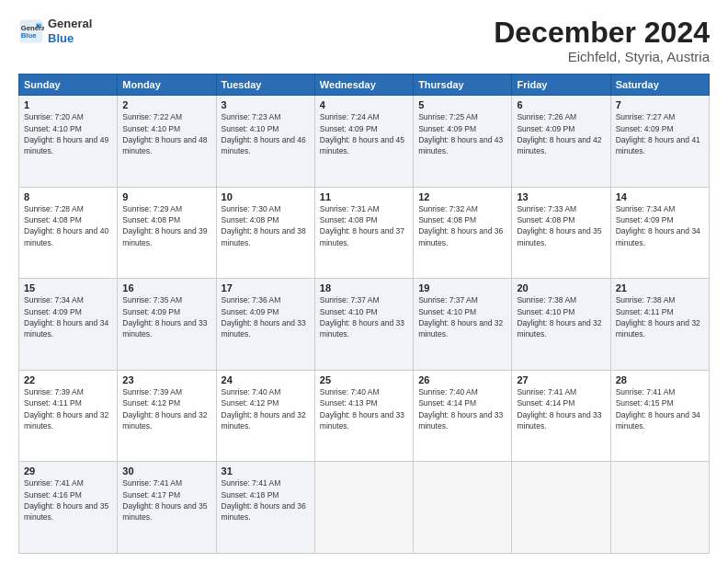 This screenshot has width=728, height=563. Describe the element at coordinates (68, 508) in the screenshot. I see `calendar-cell: 29Sunrise: 7:41 AMSunset: 4:16 PMDayligh…` at that location.